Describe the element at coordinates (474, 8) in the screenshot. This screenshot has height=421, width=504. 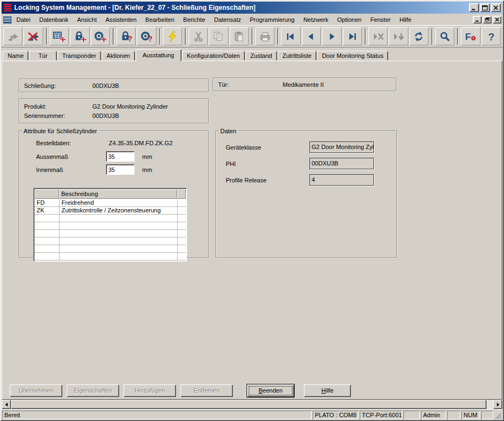
I see `minimize-button` at that location.